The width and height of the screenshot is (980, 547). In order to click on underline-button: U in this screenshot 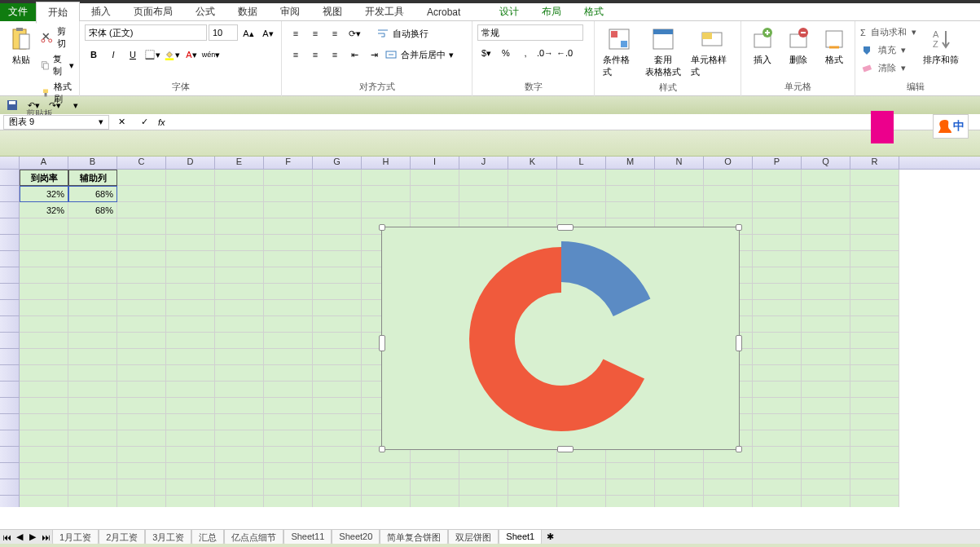, I will do `click(133, 55)`.